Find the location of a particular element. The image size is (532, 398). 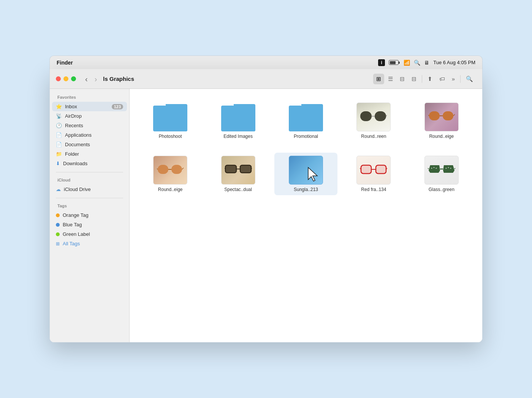

toolbar-search-button: 🔍 is located at coordinates (470, 79).